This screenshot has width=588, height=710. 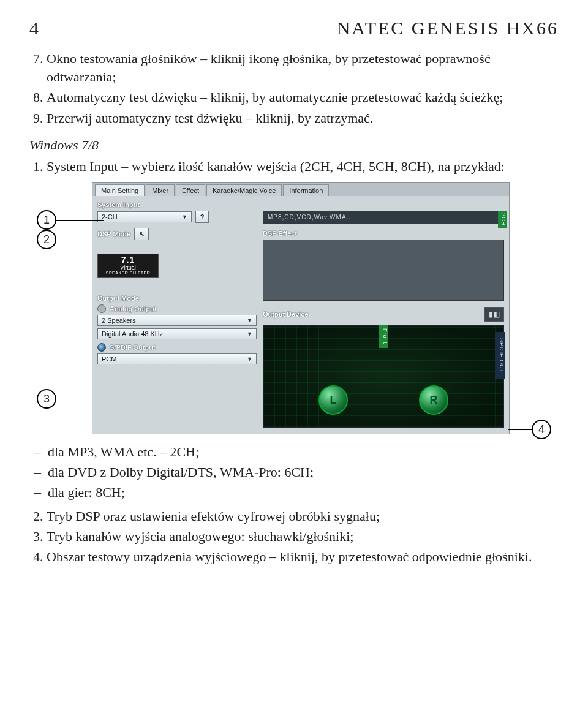 What do you see at coordinates (177, 320) in the screenshot?
I see `analog-output-dropdown: 2 Speakers ▼` at bounding box center [177, 320].